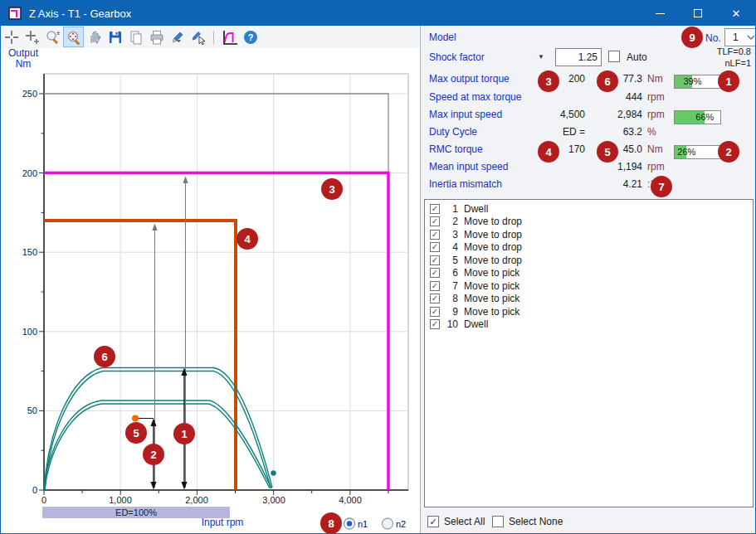 Image resolution: width=756 pixels, height=534 pixels. I want to click on model-label: Model, so click(443, 37).